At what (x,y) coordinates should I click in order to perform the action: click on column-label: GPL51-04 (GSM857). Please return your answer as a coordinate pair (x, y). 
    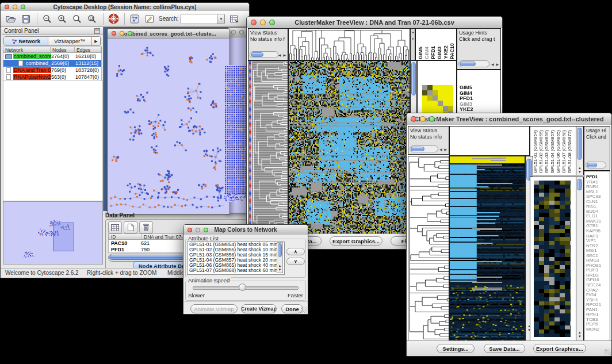
    Looking at the image, I should click on (553, 152).